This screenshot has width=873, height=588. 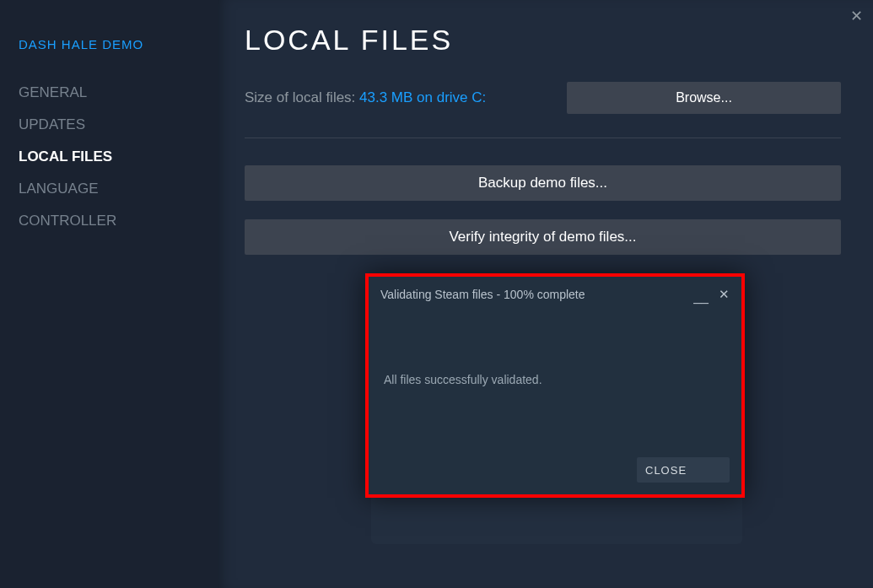 I want to click on sidebar-item-updates: UPDATES, so click(x=118, y=125).